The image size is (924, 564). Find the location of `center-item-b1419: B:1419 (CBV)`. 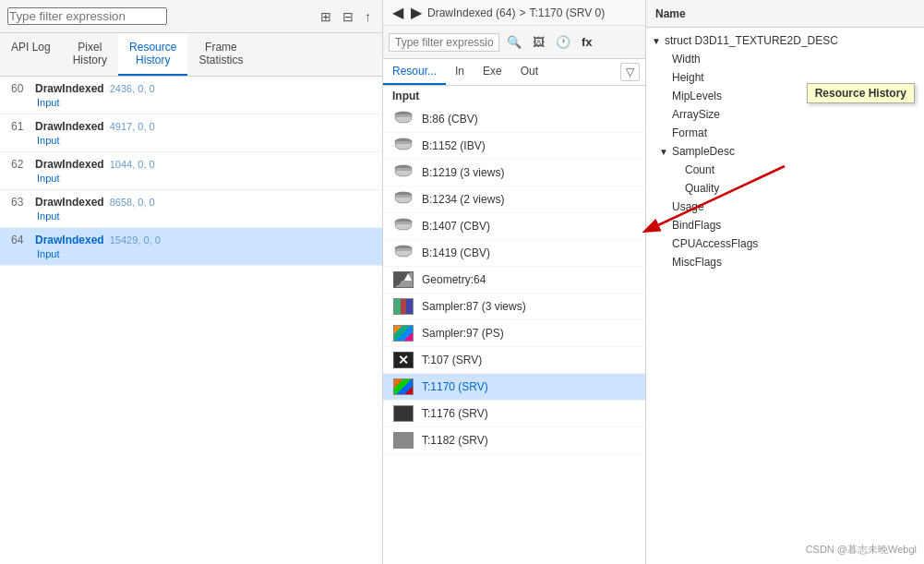

center-item-b1419: B:1419 (CBV) is located at coordinates (514, 253).